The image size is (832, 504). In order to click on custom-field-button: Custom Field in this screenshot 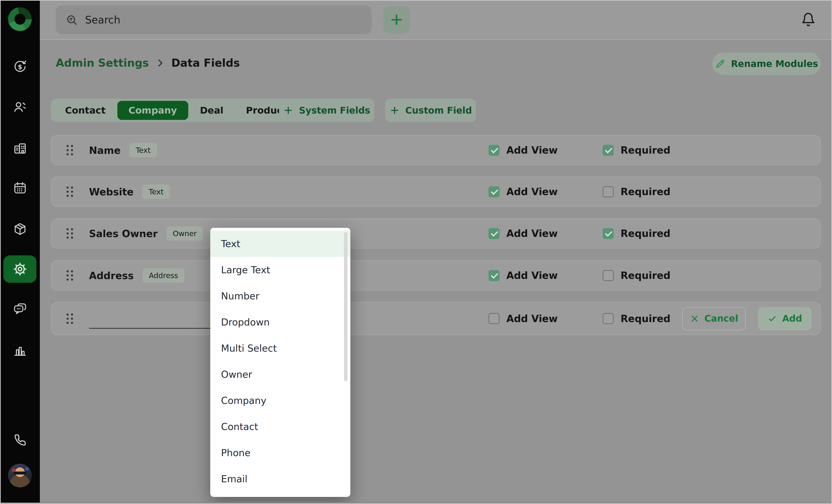, I will do `click(431, 110)`.